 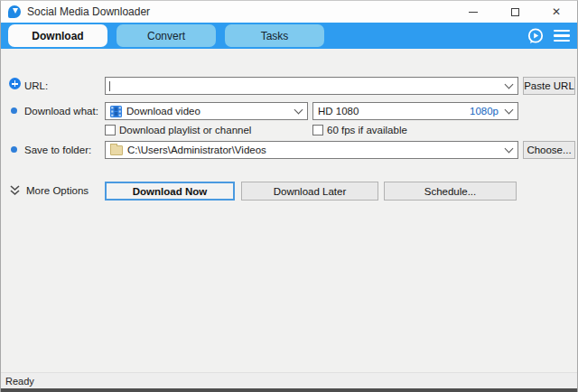 What do you see at coordinates (310, 191) in the screenshot?
I see `download-later-button: Download Later` at bounding box center [310, 191].